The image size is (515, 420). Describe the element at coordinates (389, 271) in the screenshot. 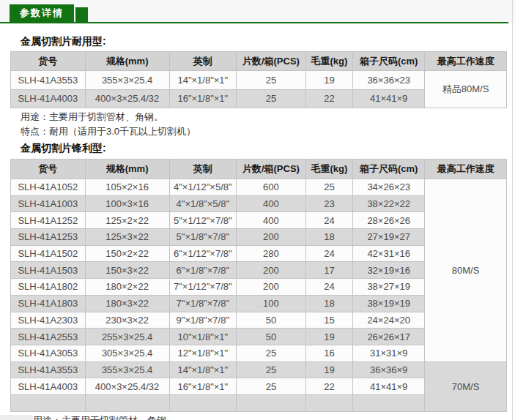

I see `cell: 32×19×16` at that location.